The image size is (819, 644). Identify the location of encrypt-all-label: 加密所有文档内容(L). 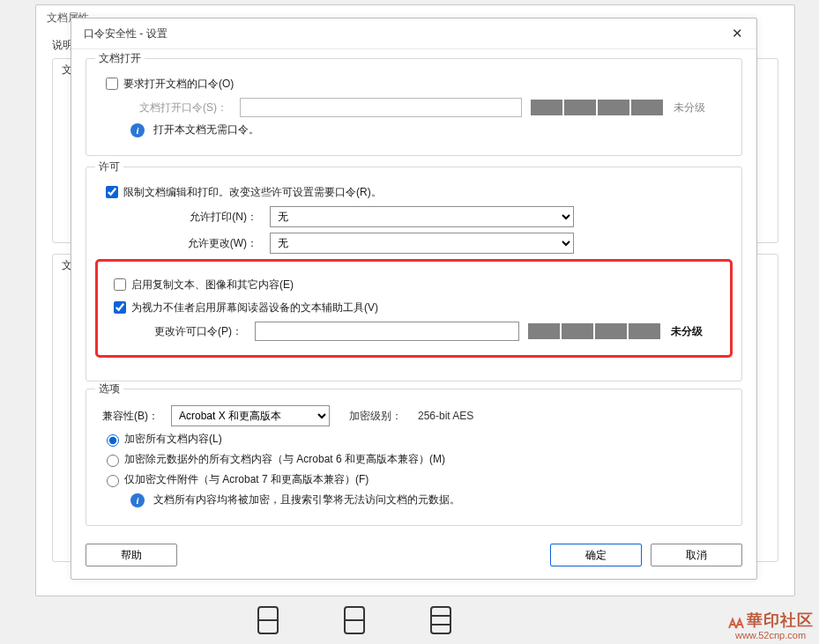
(173, 439).